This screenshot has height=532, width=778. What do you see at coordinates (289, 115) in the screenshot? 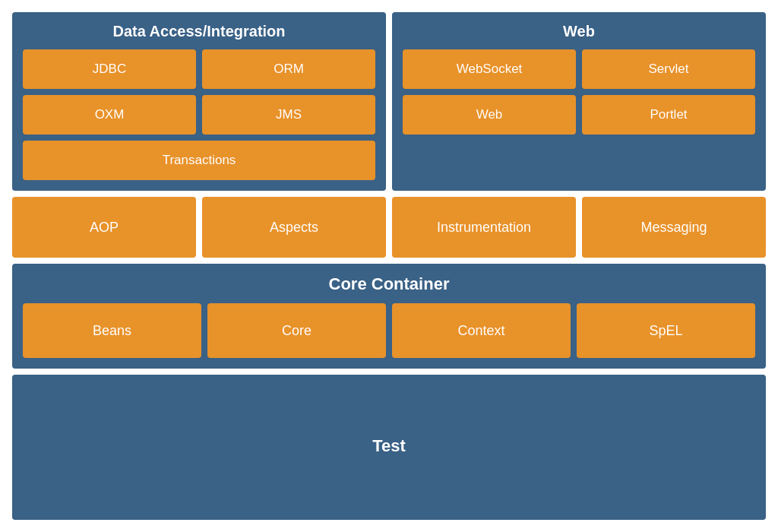
I see `jms-box: JMS` at bounding box center [289, 115].